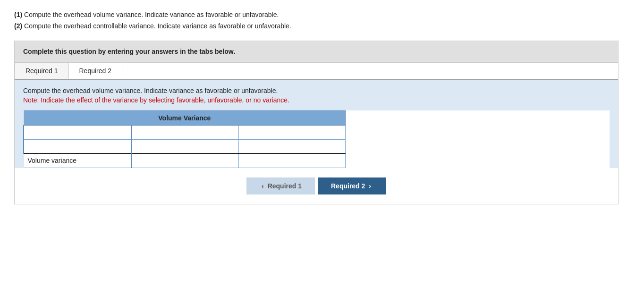 The width and height of the screenshot is (644, 304). I want to click on instruction-1-bold: (1), so click(18, 15).